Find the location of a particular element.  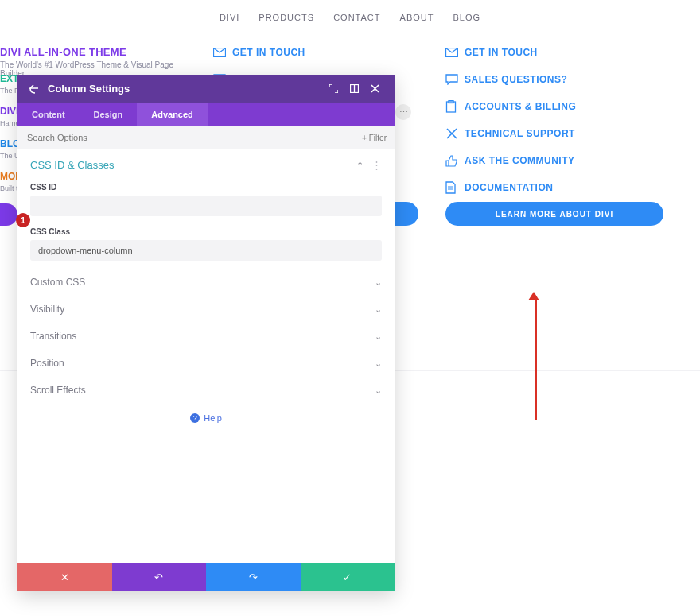

hero-button-stub is located at coordinates (9, 215).